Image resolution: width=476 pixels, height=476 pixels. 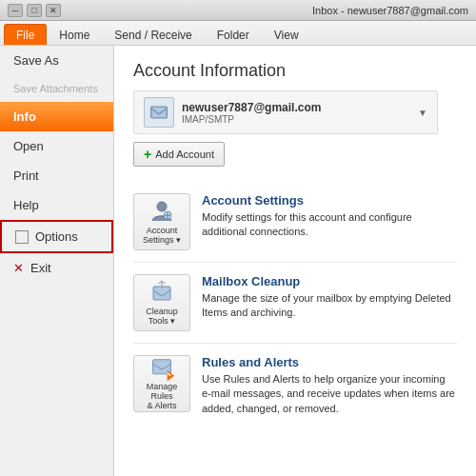 I want to click on title-bar-text: Inbox - newuser7887@gmail.com, so click(x=390, y=10).